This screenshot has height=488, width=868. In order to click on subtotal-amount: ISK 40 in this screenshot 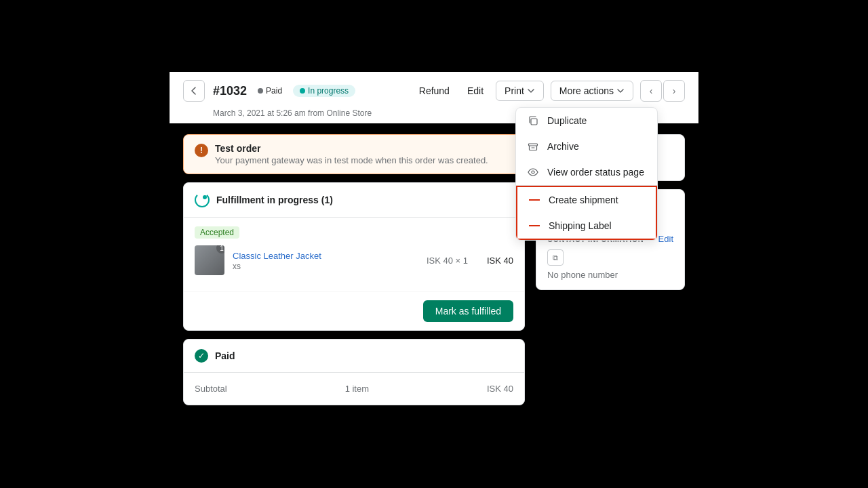, I will do `click(500, 389)`.